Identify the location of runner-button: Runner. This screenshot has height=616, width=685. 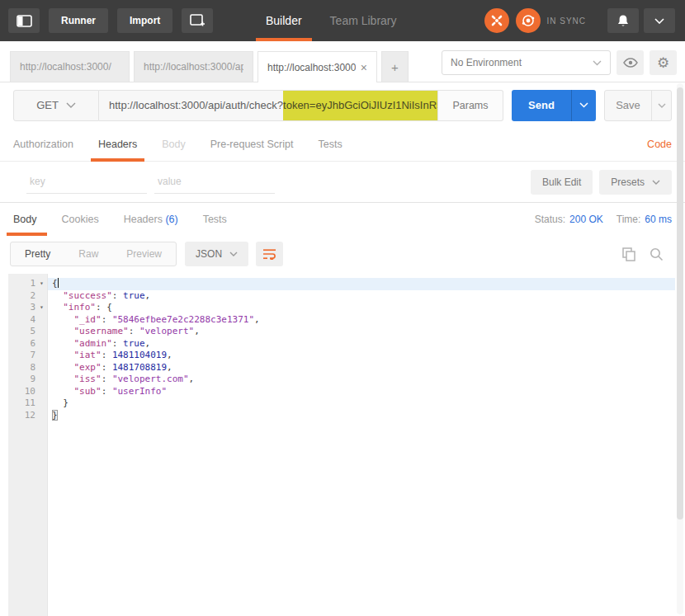
(78, 21).